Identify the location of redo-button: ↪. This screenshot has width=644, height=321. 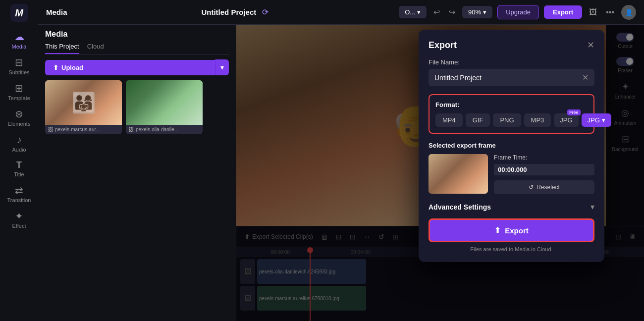
(452, 12).